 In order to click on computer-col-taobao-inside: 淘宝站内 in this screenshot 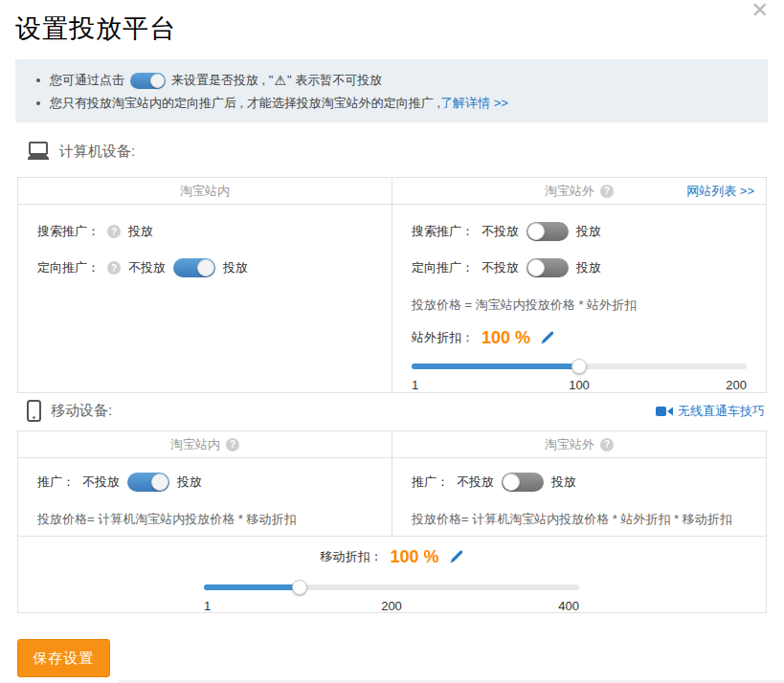, I will do `click(205, 191)`.